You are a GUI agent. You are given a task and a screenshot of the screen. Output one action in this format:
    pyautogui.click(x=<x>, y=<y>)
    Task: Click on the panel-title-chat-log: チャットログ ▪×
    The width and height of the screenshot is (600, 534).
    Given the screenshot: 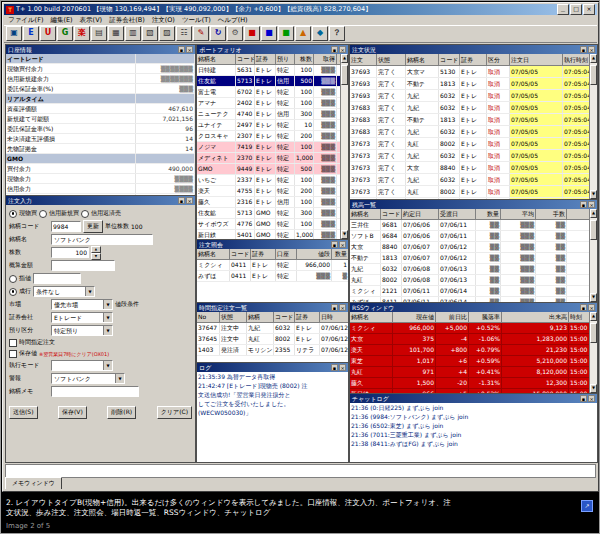 What is the action you would take?
    pyautogui.click(x=474, y=398)
    